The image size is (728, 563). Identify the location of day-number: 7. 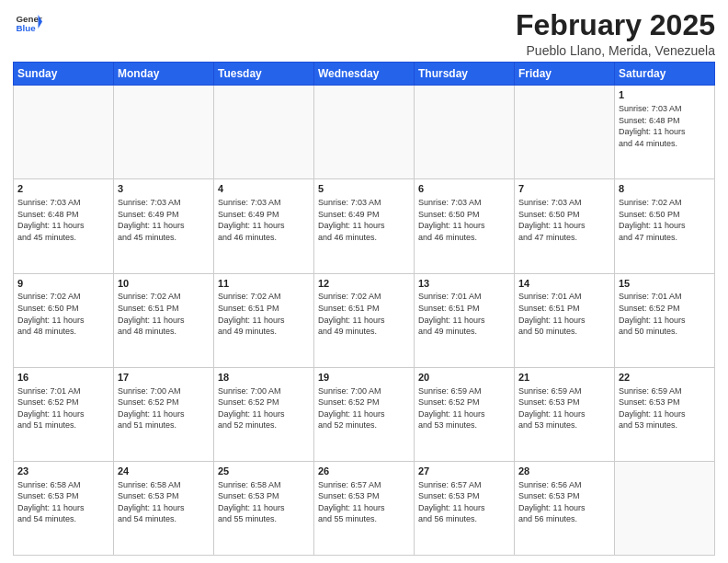
(564, 190).